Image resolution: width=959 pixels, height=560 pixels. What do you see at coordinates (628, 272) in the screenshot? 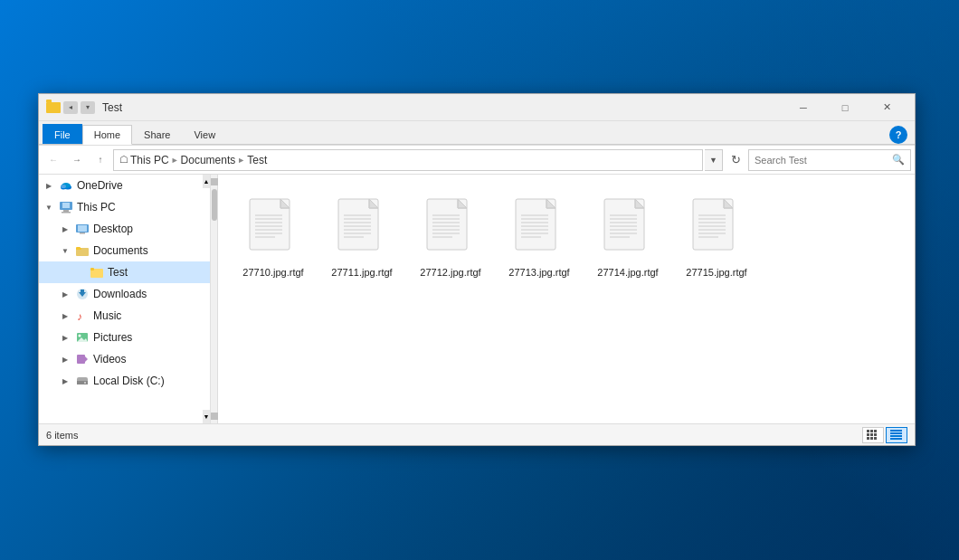
I see `file-label-4: 27714.jpg.rtgf` at bounding box center [628, 272].